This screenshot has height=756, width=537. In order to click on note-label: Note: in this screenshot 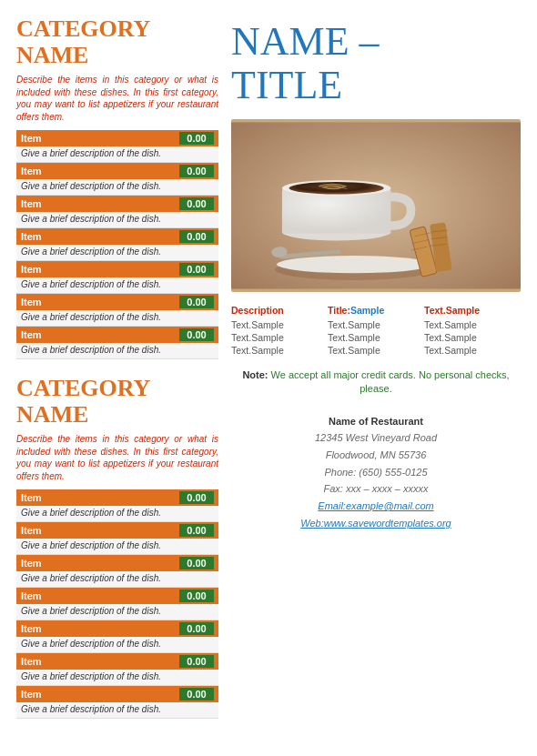, I will do `click(255, 375)`.